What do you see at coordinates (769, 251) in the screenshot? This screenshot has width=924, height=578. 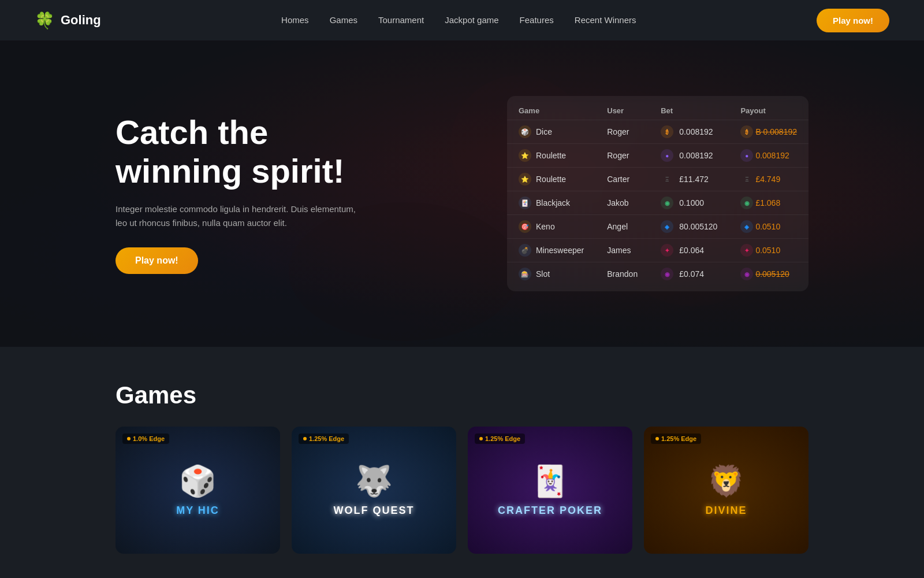 I see `table-cell-payout: ✦ 0.0510` at bounding box center [769, 251].